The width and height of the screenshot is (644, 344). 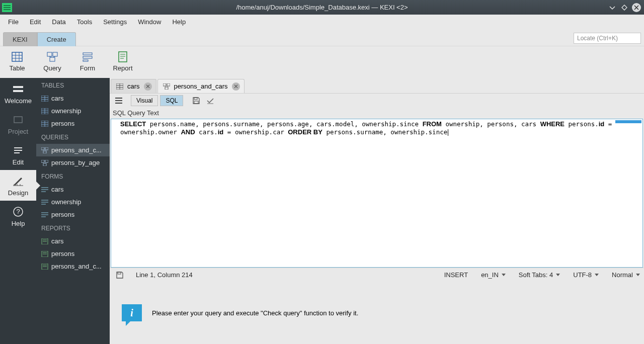 I want to click on mode-help: ? Help, so click(x=18, y=216).